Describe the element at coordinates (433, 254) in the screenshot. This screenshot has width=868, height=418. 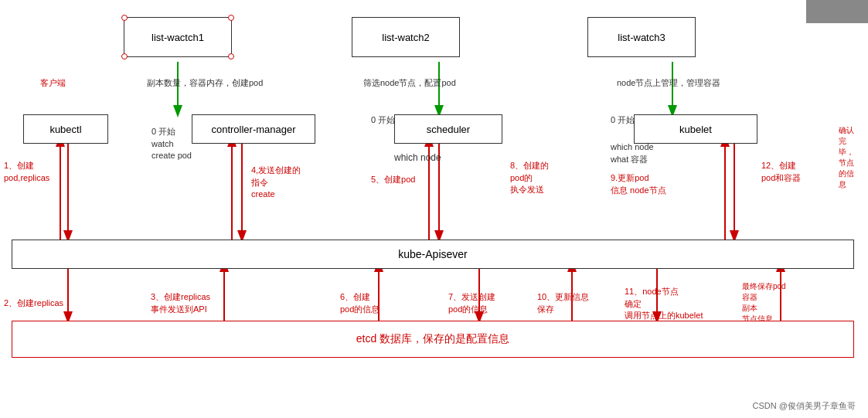
I see `kube-apiserver-bar: kube-Apisever` at that location.